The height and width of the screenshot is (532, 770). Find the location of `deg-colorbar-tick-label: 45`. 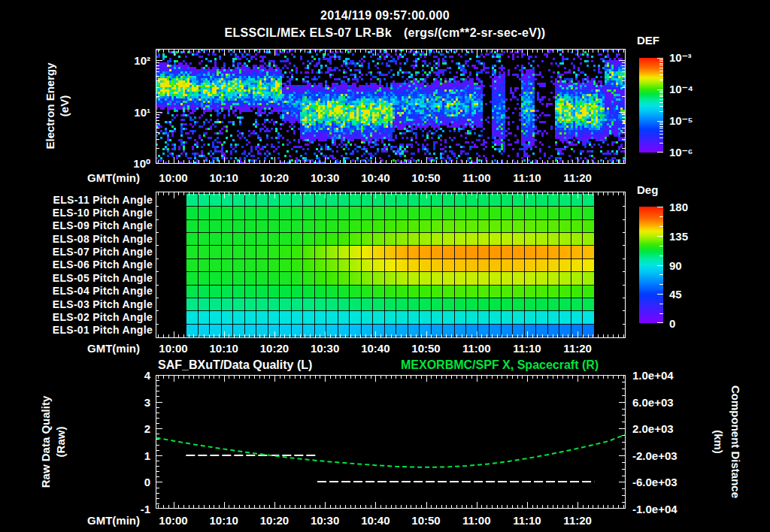

deg-colorbar-tick-label: 45 is located at coordinates (675, 295).